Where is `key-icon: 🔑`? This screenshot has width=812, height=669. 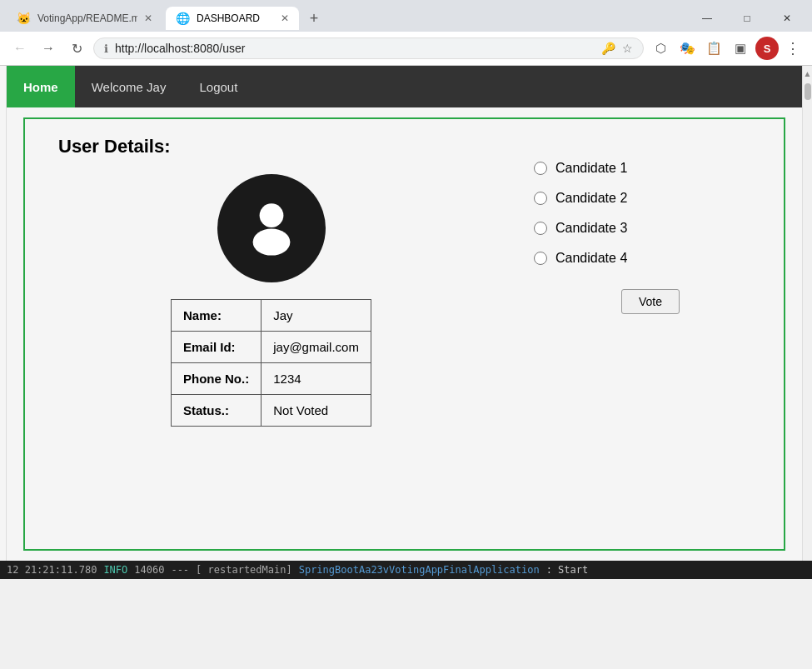 key-icon: 🔑 is located at coordinates (608, 48).